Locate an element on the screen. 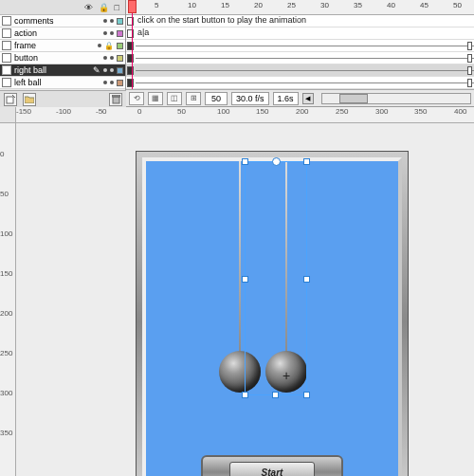  fps-value: 30.0 f/s is located at coordinates (250, 99).